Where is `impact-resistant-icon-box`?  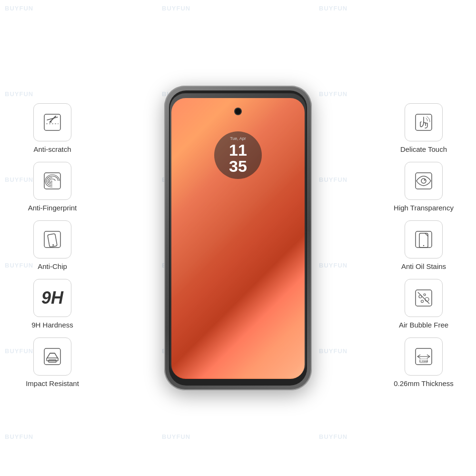 impact-resistant-icon-box is located at coordinates (52, 357).